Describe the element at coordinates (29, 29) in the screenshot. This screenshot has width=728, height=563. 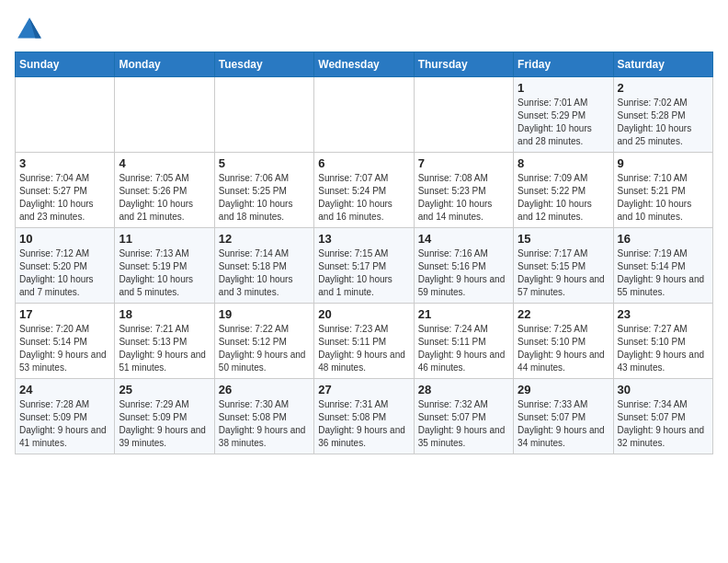
I see `logo-icon` at that location.